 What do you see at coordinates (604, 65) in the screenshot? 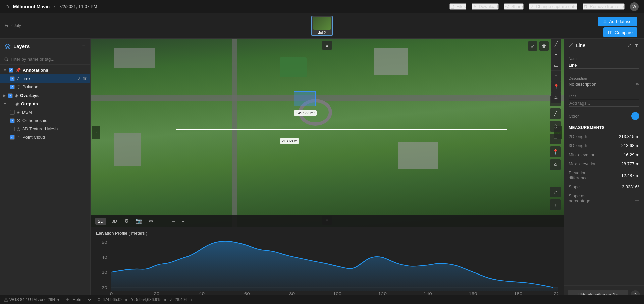
I see `name-input` at bounding box center [604, 65].